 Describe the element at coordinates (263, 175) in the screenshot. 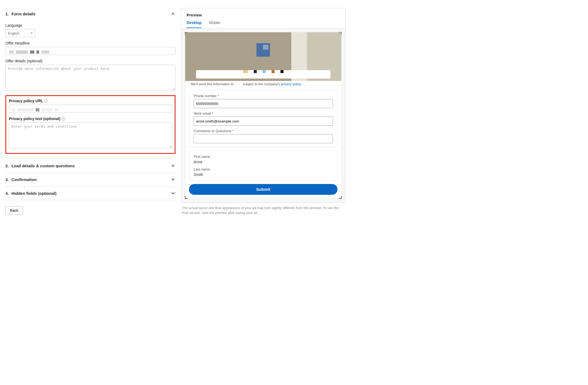

I see `lastname-value: Smith` at that location.